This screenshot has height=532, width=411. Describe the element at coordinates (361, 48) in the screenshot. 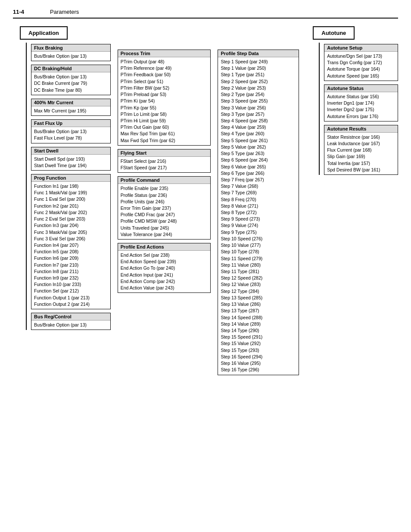

I see `autotune-setup-header: Autotune Setup` at that location.